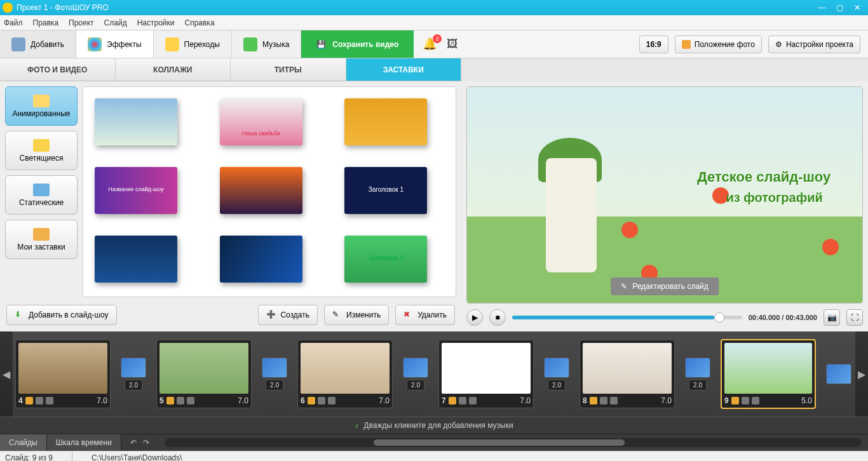 The width and height of the screenshot is (868, 461). What do you see at coordinates (768, 374) in the screenshot?
I see `slide-card: 95.0` at bounding box center [768, 374].